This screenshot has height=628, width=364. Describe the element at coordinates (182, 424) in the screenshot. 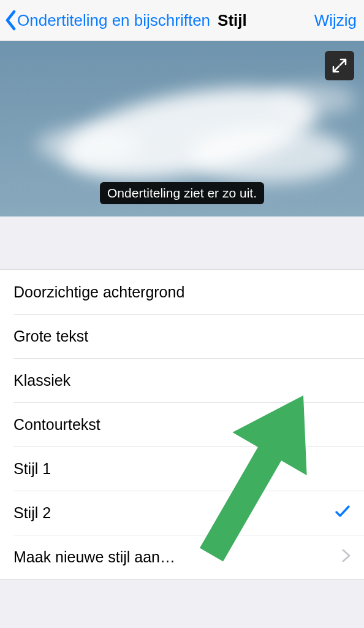

I see `style-option-outline-text: Contourtekst` at that location.